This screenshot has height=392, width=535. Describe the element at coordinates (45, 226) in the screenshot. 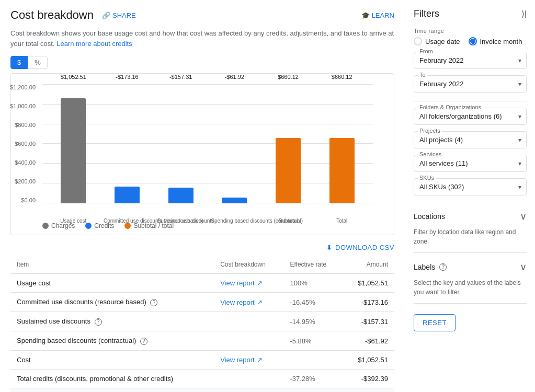

I see `legend-dot-charges` at that location.